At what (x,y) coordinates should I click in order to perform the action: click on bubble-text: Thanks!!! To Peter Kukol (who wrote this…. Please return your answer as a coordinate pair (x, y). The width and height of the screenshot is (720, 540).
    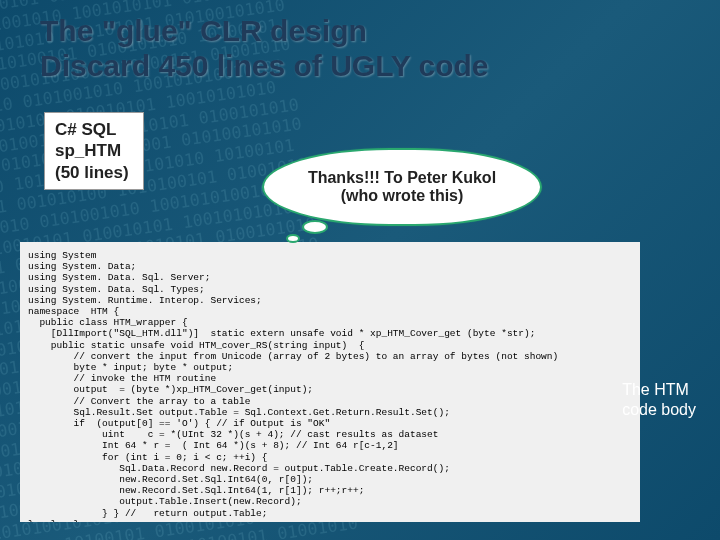
    Looking at the image, I should click on (402, 187).